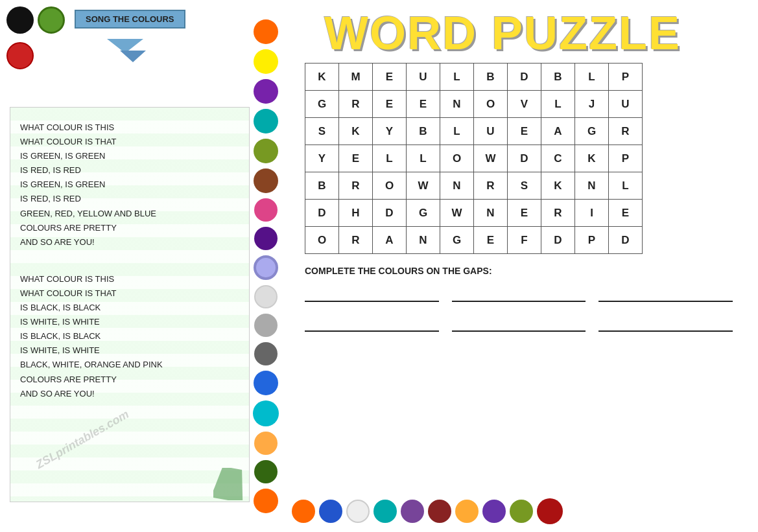  What do you see at coordinates (130, 214) in the screenshot?
I see `lyric-line: GREEN, RED, YELLOW AND BLUE` at bounding box center [130, 214].